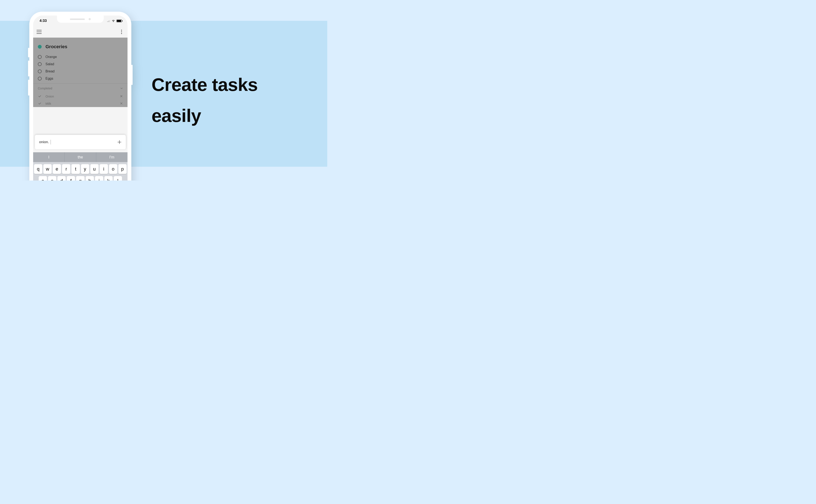 The image size is (816, 504). I want to click on plus-icon, so click(119, 142).